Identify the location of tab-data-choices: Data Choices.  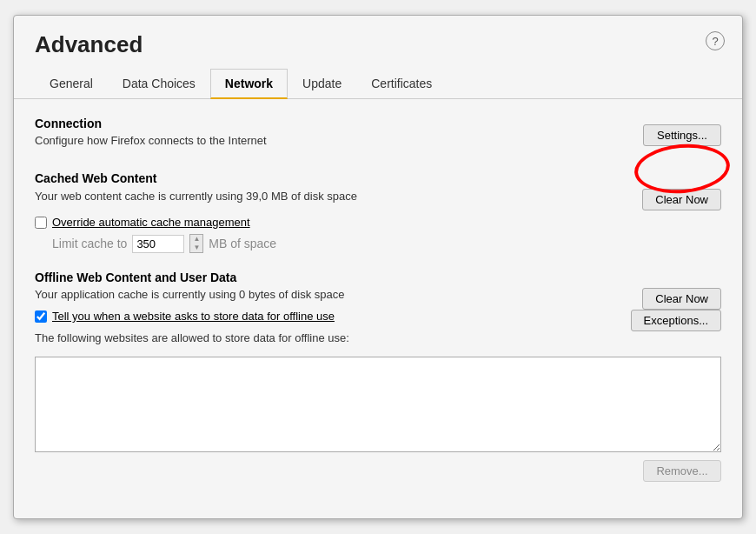
(159, 83).